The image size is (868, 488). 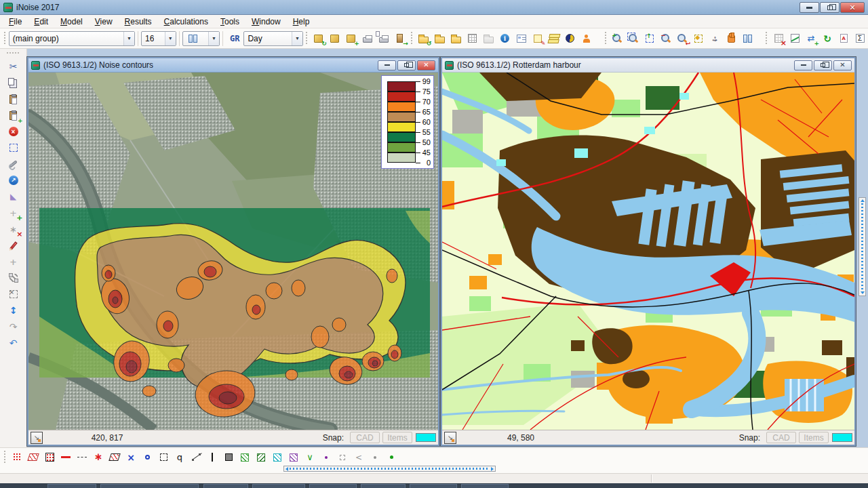 I want to click on group-select: (main group) ▼, so click(x=72, y=39).